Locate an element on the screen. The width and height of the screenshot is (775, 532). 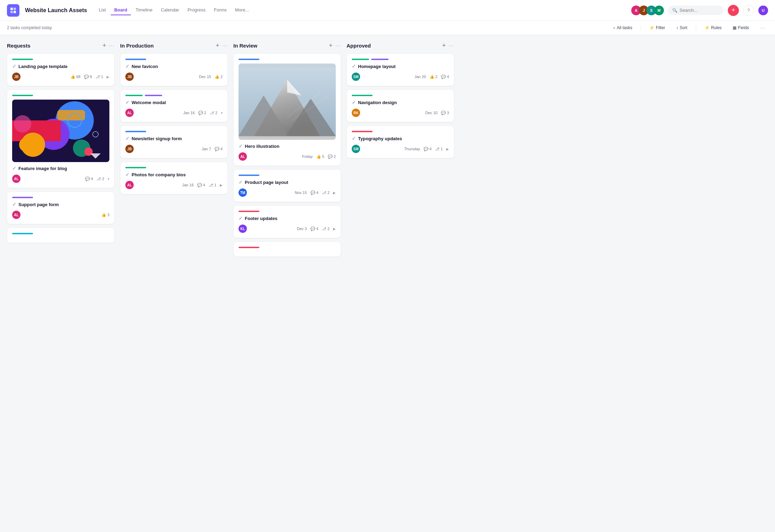
more-options-btn: ··· is located at coordinates (762, 28).